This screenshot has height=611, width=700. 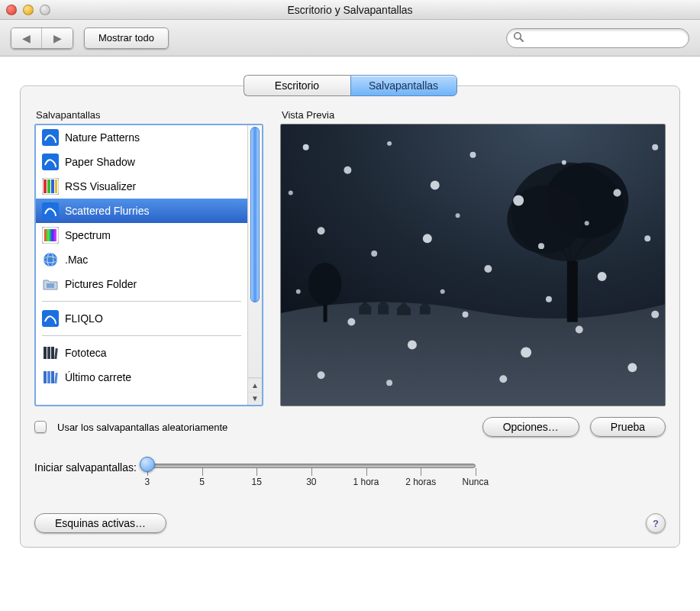 I want to click on nav-back-forward: ◀ ▶, so click(x=42, y=38).